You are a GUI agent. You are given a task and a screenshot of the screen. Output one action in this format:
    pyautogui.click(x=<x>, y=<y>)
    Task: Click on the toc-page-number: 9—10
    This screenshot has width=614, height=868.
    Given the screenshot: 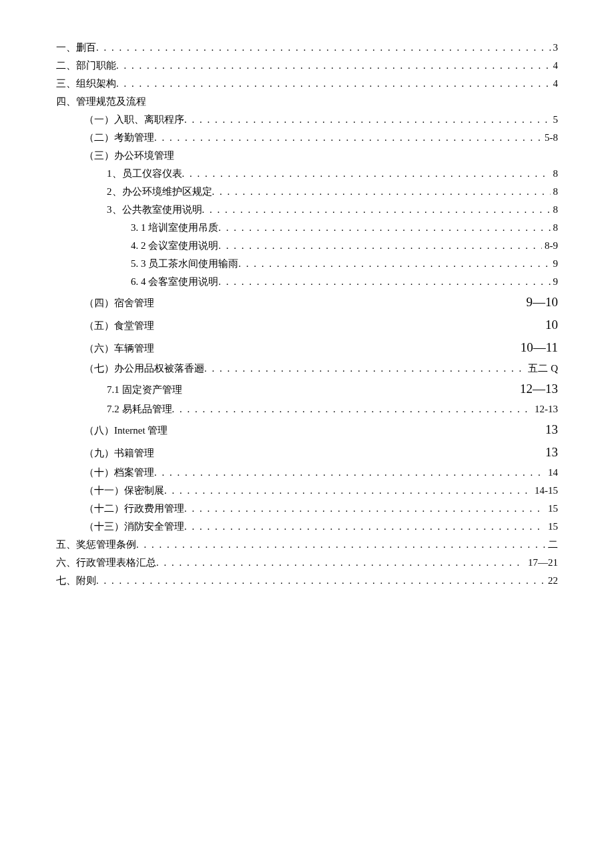 What is the action you would take?
    pyautogui.click(x=541, y=302)
    